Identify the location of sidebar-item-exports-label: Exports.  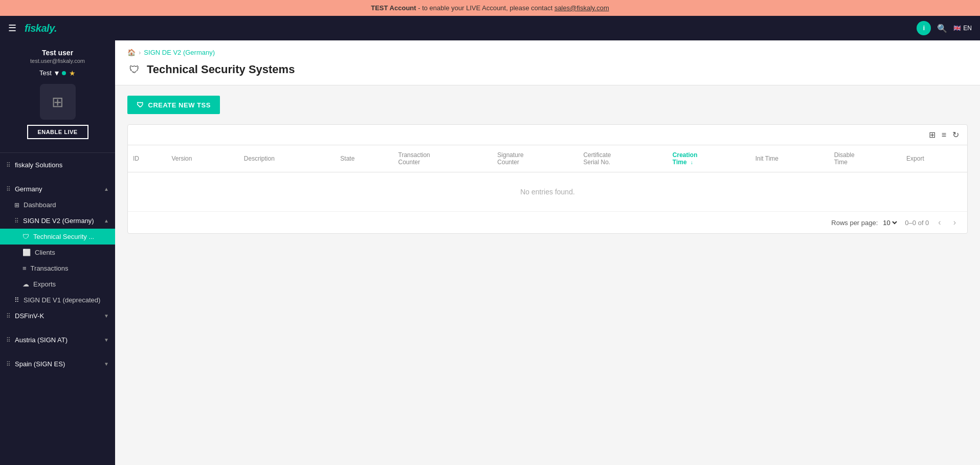
(44, 284).